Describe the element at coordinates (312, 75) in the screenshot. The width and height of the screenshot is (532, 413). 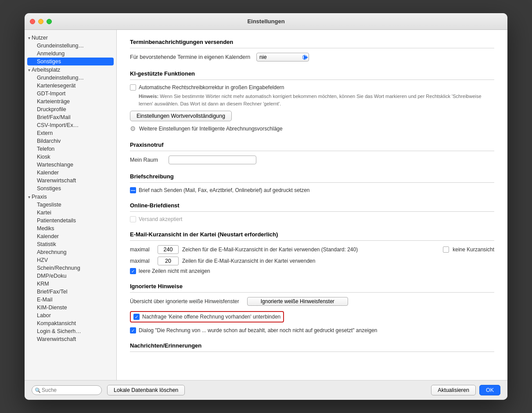
I see `section-title-ki: KI-gestützte Funktionen` at that location.